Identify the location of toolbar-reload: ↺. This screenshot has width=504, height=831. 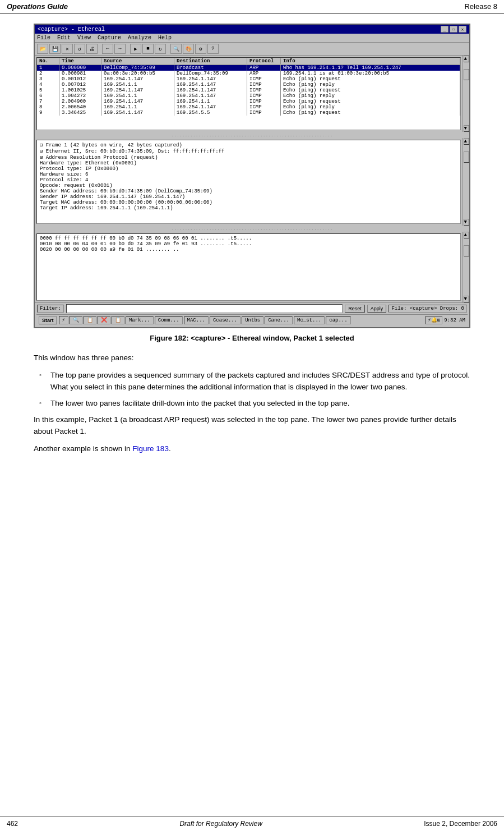
(80, 49).